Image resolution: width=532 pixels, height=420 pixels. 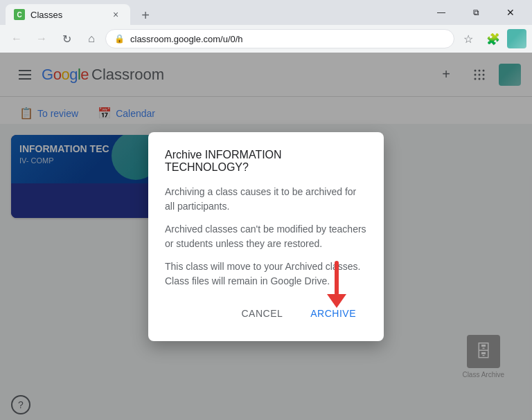 I want to click on maximize-button: ⧉, so click(x=476, y=12).